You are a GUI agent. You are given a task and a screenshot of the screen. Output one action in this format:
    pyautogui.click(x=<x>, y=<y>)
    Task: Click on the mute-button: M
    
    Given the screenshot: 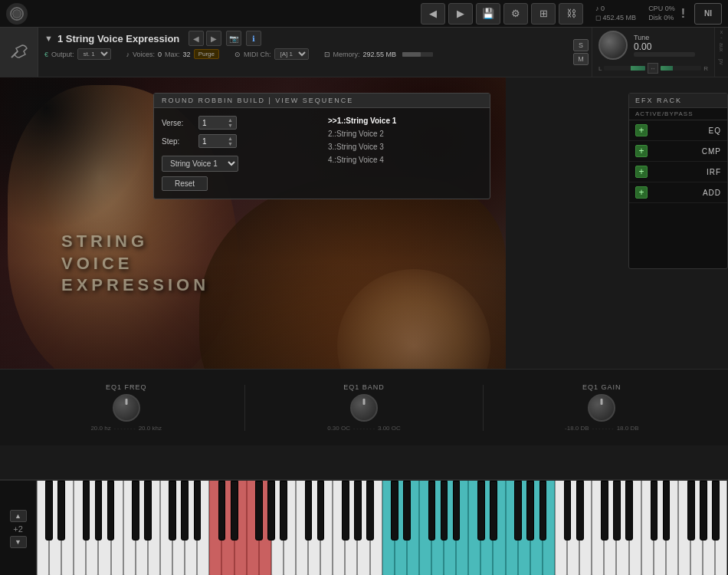 What is the action you would take?
    pyautogui.click(x=581, y=59)
    